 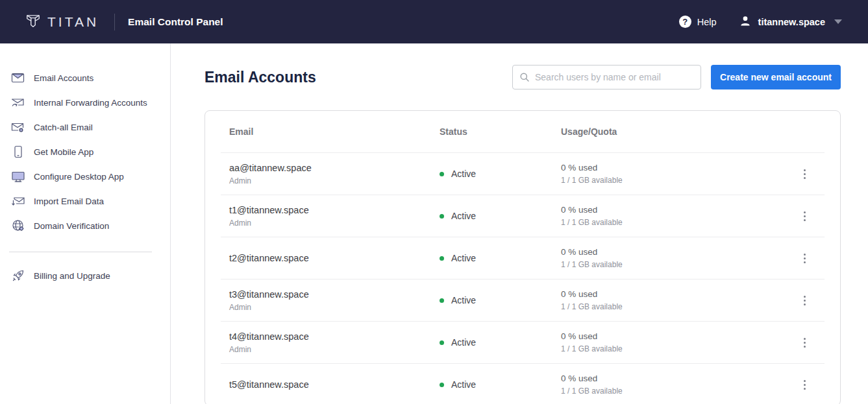 What do you see at coordinates (18, 78) in the screenshot?
I see `envelope-icon` at bounding box center [18, 78].